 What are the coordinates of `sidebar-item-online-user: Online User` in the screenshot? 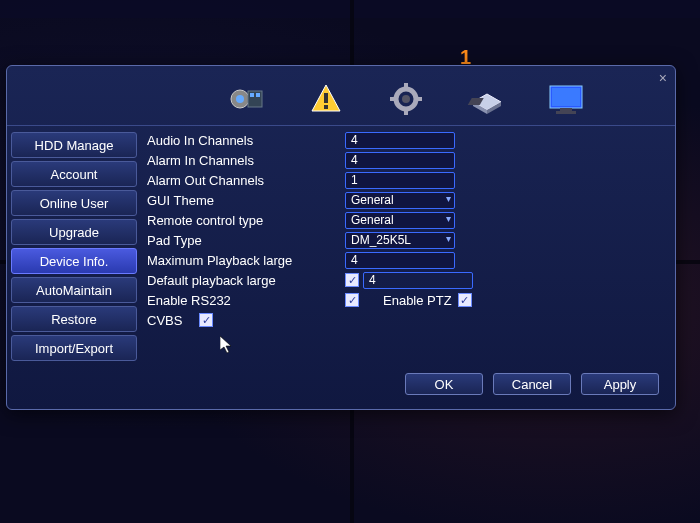 It's located at (74, 203).